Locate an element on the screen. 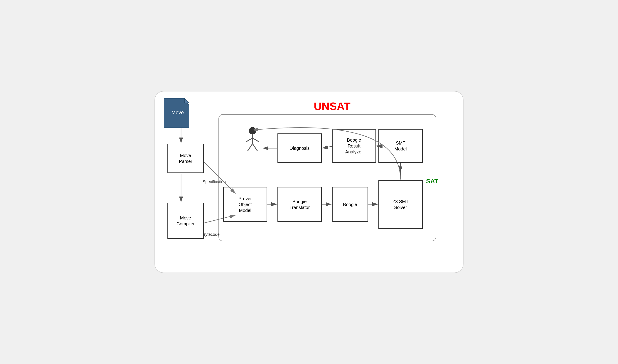 This screenshot has height=364, width=618. smt-model-box: SMTModel is located at coordinates (400, 146).